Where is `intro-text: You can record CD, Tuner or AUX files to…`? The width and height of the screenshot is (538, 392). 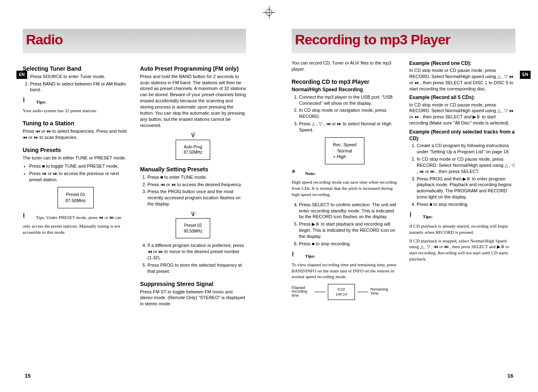 intro-text: You can record CD, Tuner or AUX files to… is located at coordinates (345, 66).